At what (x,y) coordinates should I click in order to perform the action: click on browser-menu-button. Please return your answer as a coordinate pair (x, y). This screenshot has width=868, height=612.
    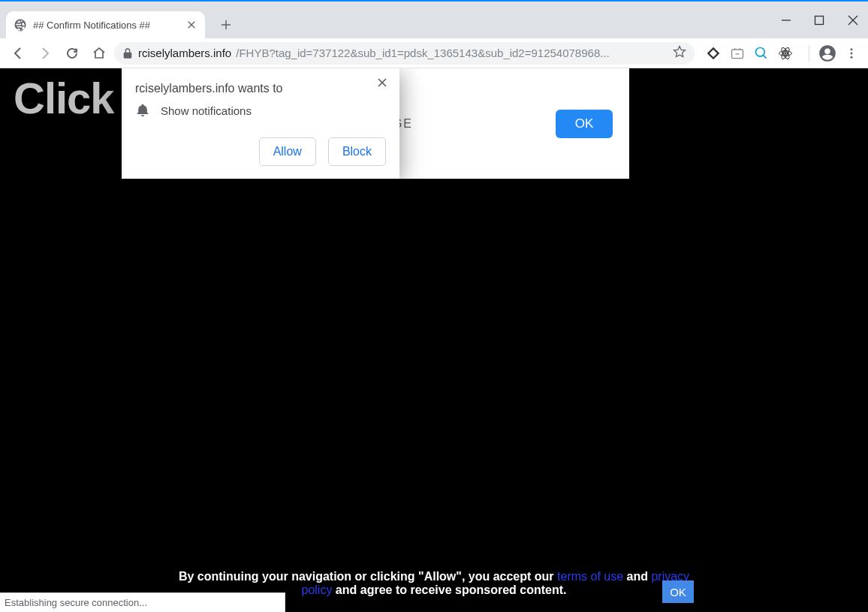
    Looking at the image, I should click on (851, 53).